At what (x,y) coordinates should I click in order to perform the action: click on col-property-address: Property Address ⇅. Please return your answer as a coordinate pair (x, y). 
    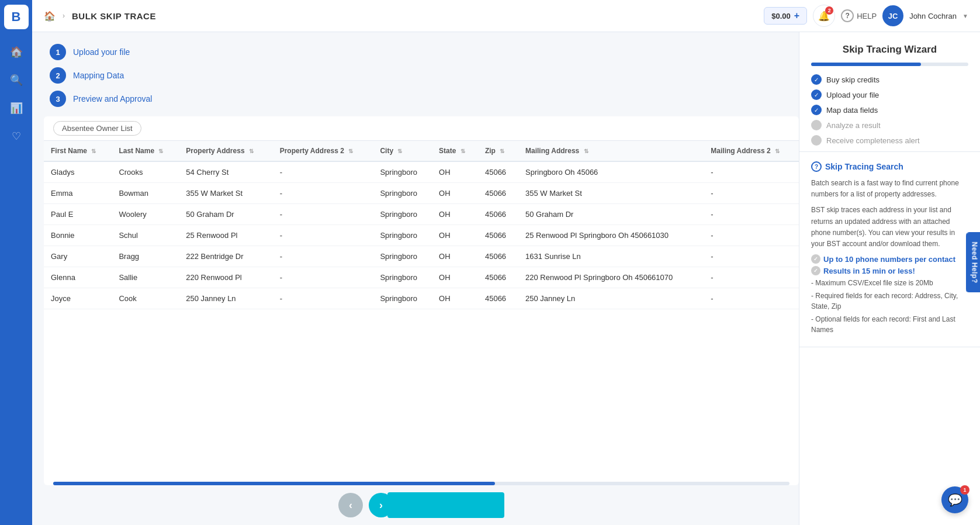
    Looking at the image, I should click on (226, 151).